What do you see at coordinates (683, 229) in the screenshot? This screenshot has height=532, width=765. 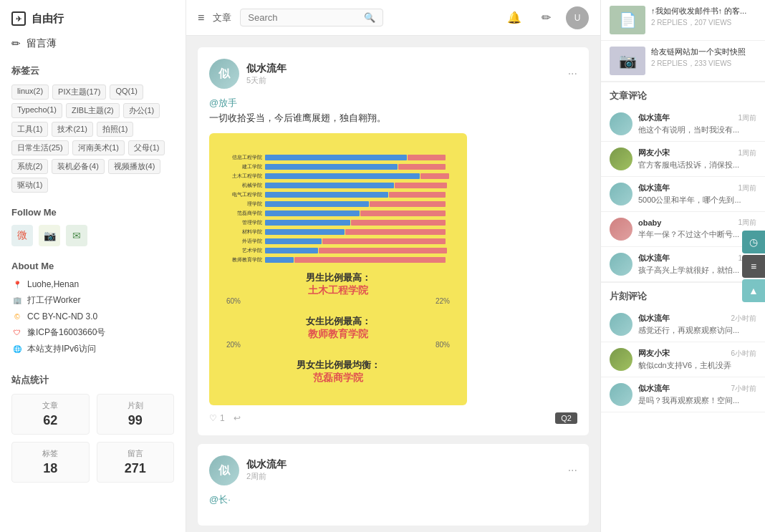 I see `comment-item: obaby 1周前 半年一保？不过这个中断号...` at bounding box center [683, 229].